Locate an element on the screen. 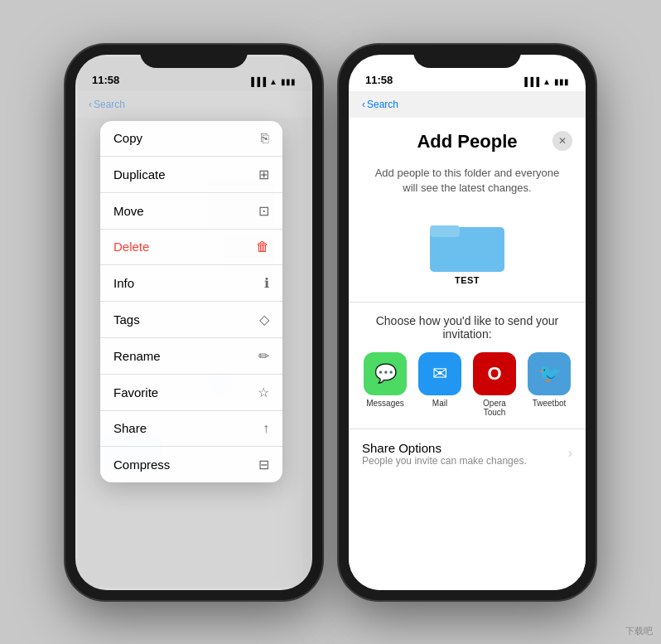 This screenshot has width=661, height=644. back-label-right: Search is located at coordinates (383, 104).